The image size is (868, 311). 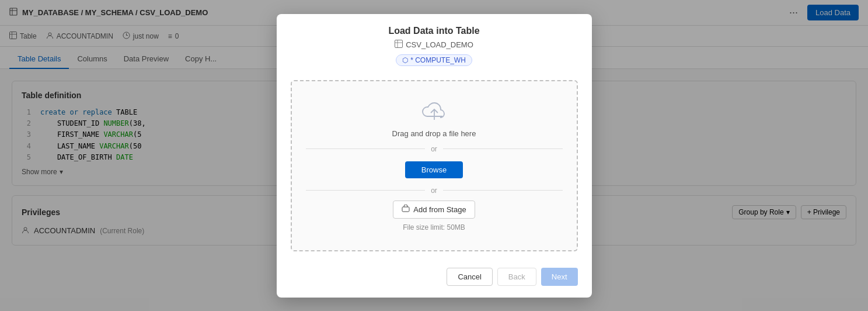 I want to click on file-size-limit: File size limit: 50MB, so click(x=434, y=227).